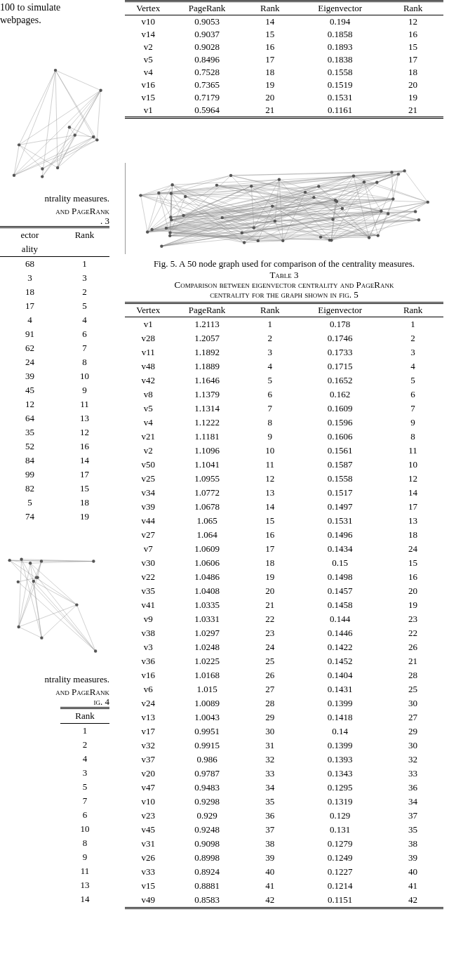 The width and height of the screenshot is (449, 980). I want to click on table-cell: 0.9298, so click(208, 802).